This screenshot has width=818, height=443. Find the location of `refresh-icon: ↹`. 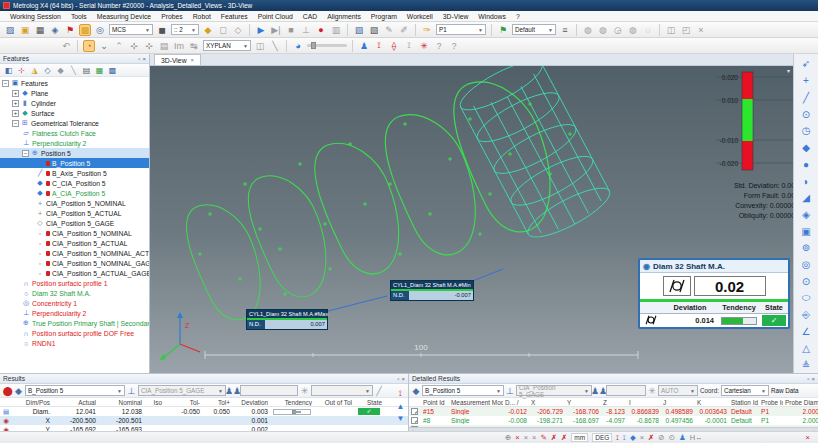

refresh-icon: ↹ is located at coordinates (194, 46).